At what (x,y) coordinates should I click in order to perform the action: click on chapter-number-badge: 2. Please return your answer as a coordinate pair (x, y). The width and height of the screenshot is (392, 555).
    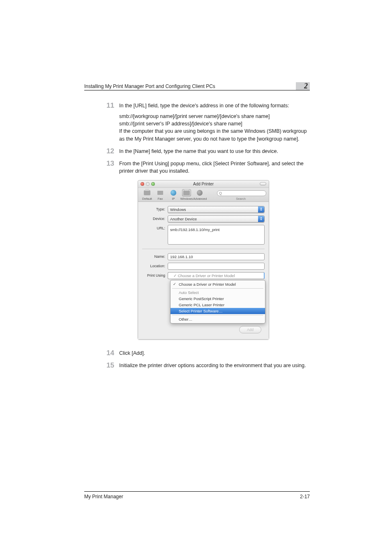
    Looking at the image, I should click on (303, 86).